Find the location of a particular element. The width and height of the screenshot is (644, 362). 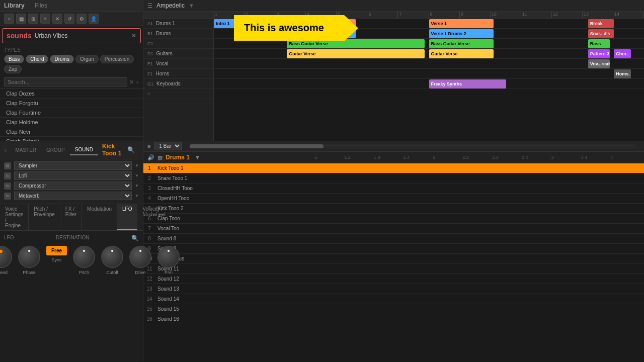

drum-item: 12Sound 12 is located at coordinates (393, 279).